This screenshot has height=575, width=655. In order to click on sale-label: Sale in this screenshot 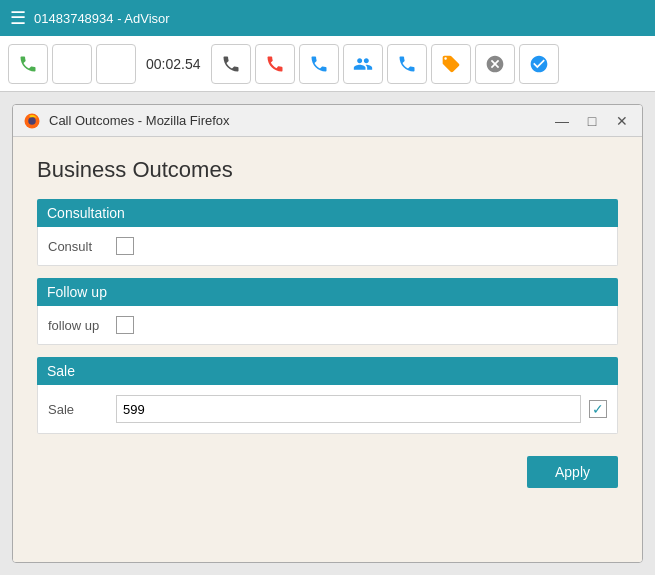, I will do `click(78, 410)`.